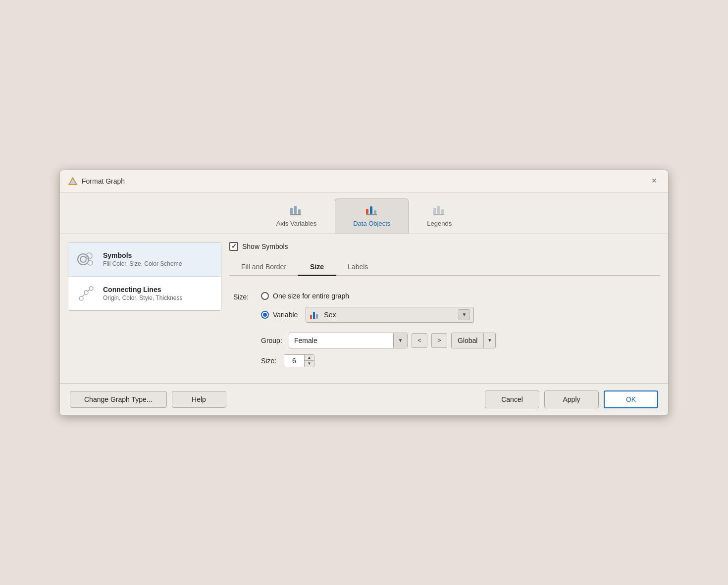  Describe the element at coordinates (143, 264) in the screenshot. I see `symbols-subtitle: Fill Color, Size, Color Scheme` at that location.